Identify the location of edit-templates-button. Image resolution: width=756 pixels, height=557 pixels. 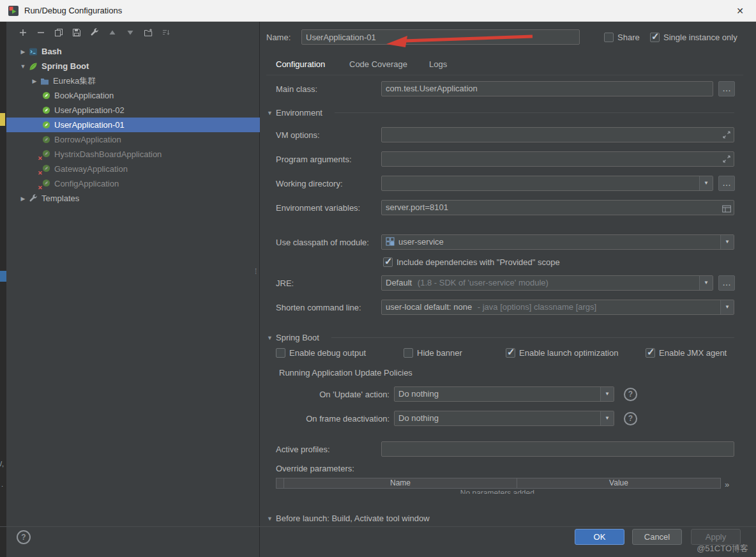
(94, 34).